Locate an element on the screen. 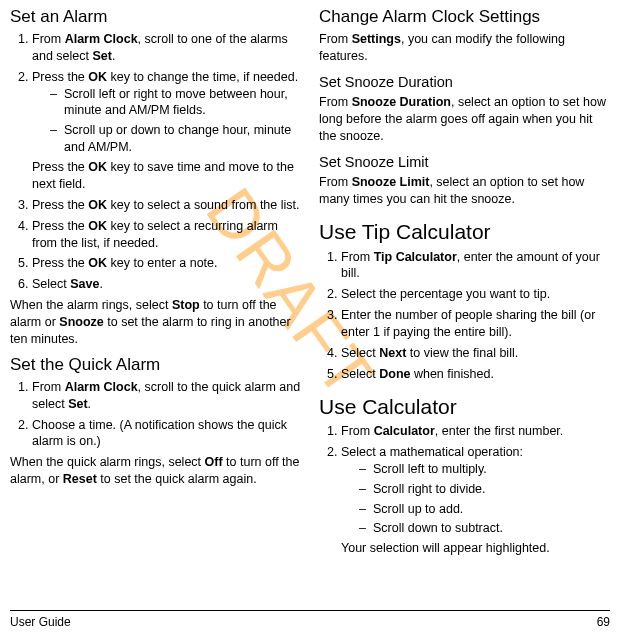 The height and width of the screenshot is (637, 620). page-footer: User Guide 69 is located at coordinates (310, 620).